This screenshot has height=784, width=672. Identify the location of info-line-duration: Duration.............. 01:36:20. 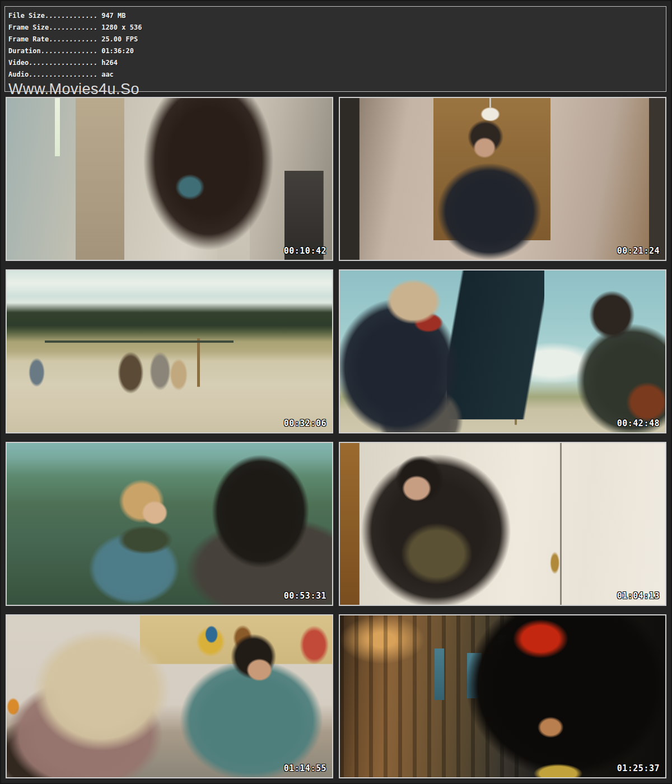
(334, 52).